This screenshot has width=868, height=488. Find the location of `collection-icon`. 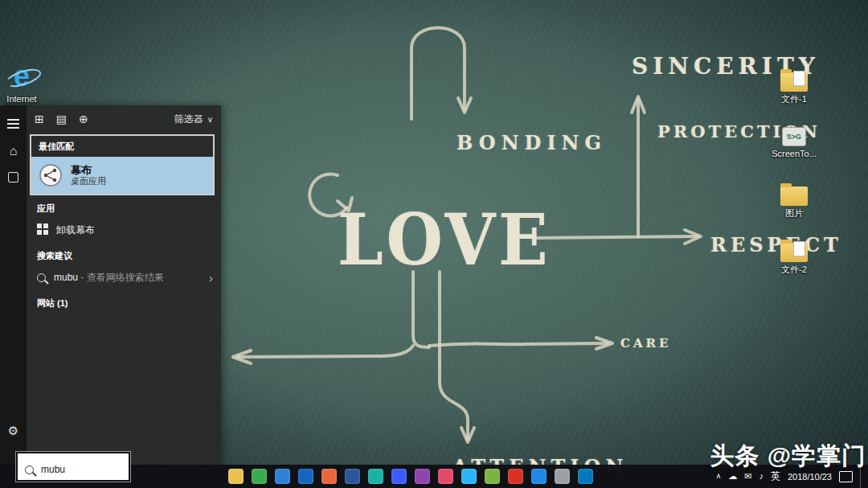

collection-icon is located at coordinates (13, 177).